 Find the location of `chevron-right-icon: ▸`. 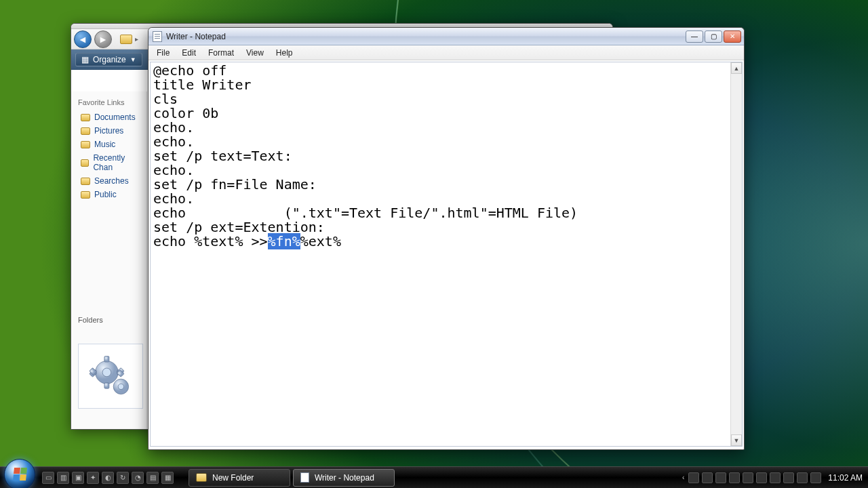

chevron-right-icon: ▸ is located at coordinates (137, 39).